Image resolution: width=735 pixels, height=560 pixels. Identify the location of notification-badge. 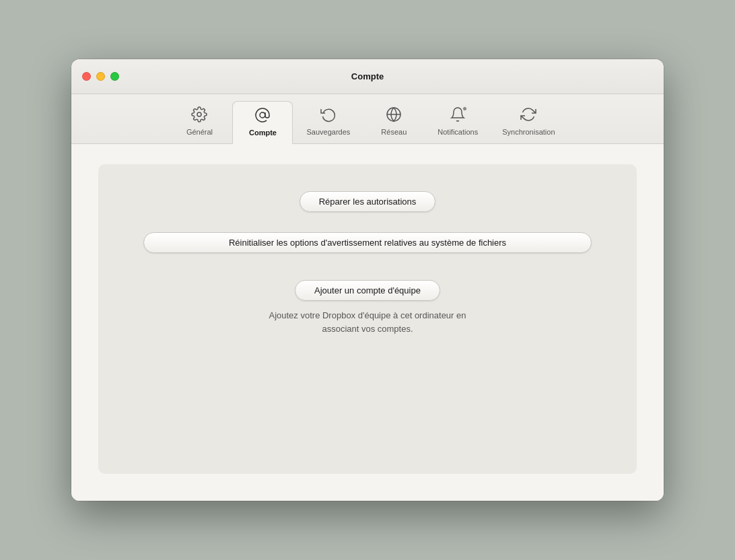
(464, 109).